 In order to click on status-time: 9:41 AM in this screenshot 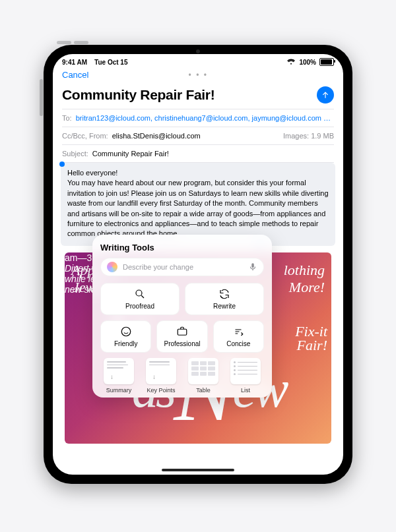, I will do `click(75, 62)`.